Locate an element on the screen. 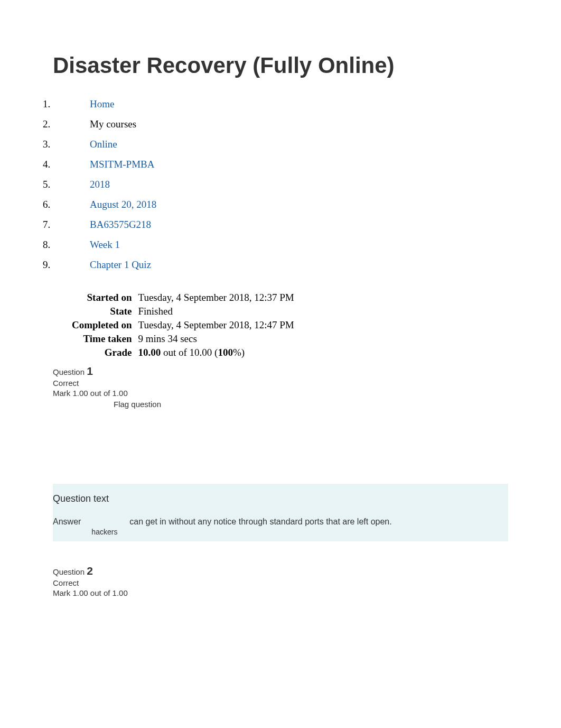  question-header: Question 2 Correct Mark 1.00 out of 1.00 is located at coordinates (280, 581).